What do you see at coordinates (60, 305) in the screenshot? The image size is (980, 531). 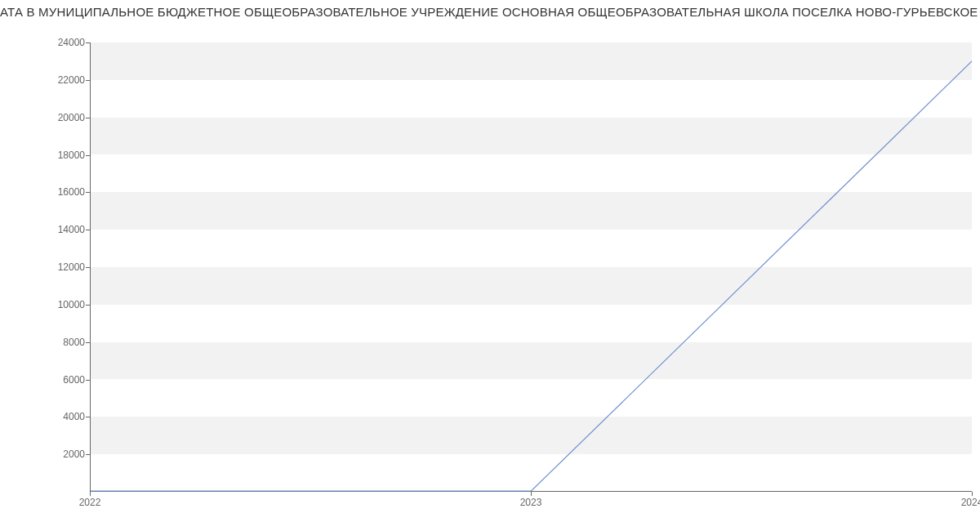 I see `y-tick-label: 10000` at bounding box center [60, 305].